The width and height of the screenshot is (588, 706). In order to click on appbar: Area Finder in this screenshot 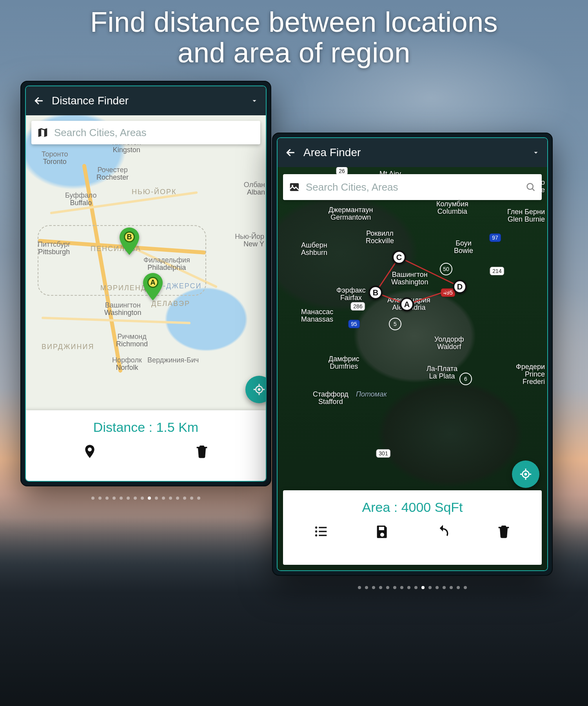, I will do `click(412, 153)`.